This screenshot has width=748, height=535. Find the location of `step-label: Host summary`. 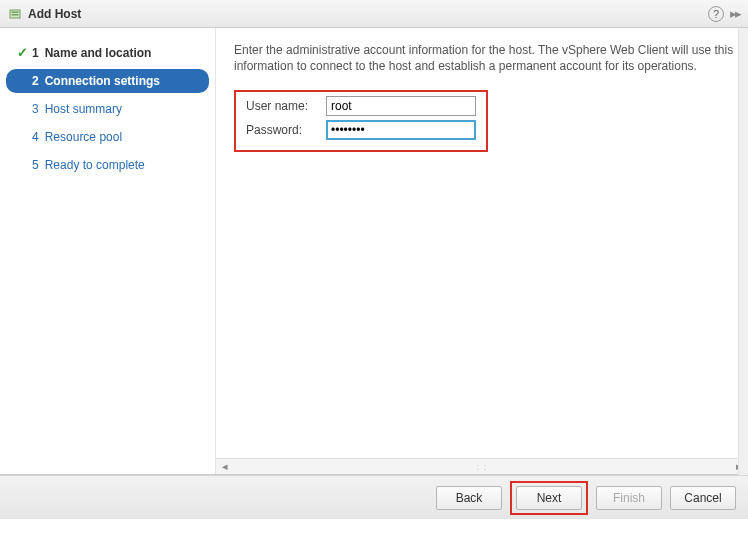

step-label: Host summary is located at coordinates (84, 109).